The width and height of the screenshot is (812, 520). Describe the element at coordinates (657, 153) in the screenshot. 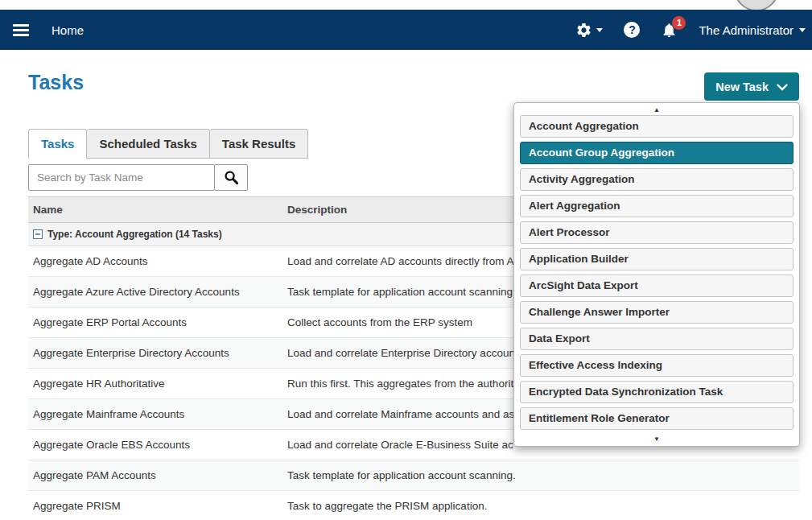

I see `dropdown-item-selected: Account Group Aggregation` at that location.